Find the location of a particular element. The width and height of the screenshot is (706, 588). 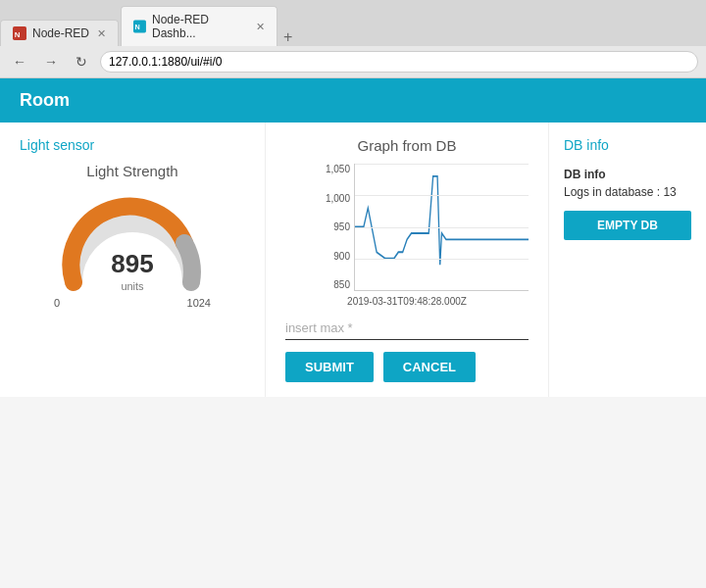

y-label-5: 1,050 is located at coordinates (335, 169).